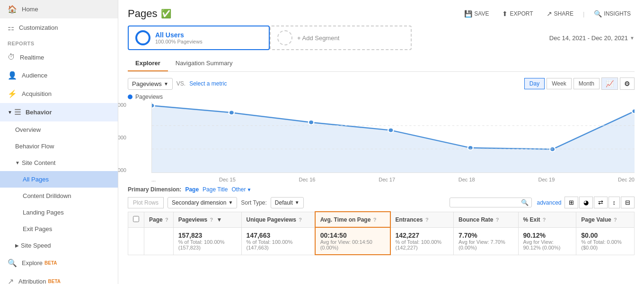 This screenshot has width=644, height=284. What do you see at coordinates (18, 112) in the screenshot?
I see `behavior-icon: ☰` at bounding box center [18, 112].